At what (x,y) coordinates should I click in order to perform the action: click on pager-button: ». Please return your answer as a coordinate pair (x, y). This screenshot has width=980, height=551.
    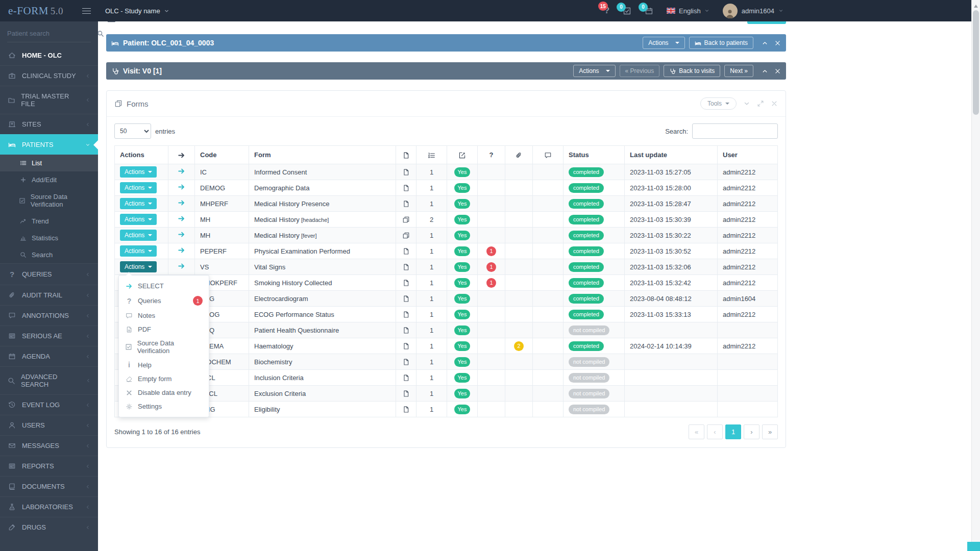
    Looking at the image, I should click on (770, 432).